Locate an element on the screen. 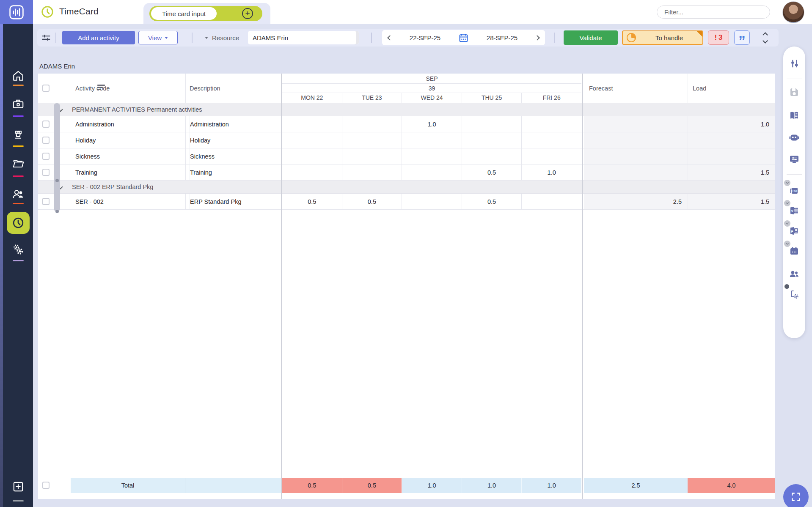 The height and width of the screenshot is (507, 812). view-dropdown-button: View is located at coordinates (158, 38).